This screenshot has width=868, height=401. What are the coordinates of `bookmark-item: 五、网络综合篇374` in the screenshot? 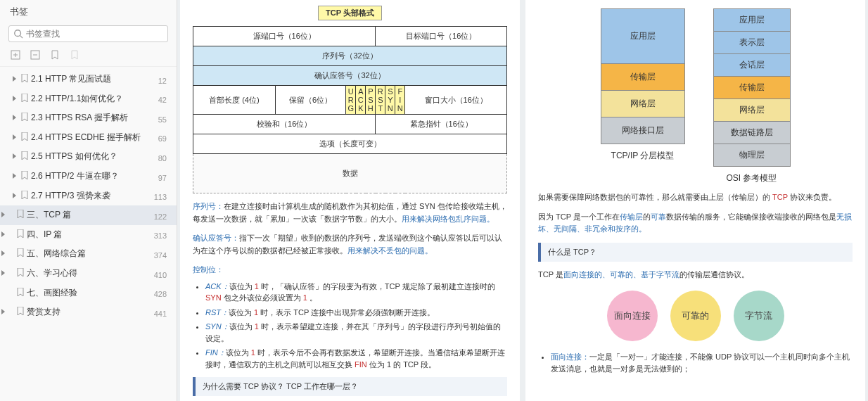 It's located at (89, 254).